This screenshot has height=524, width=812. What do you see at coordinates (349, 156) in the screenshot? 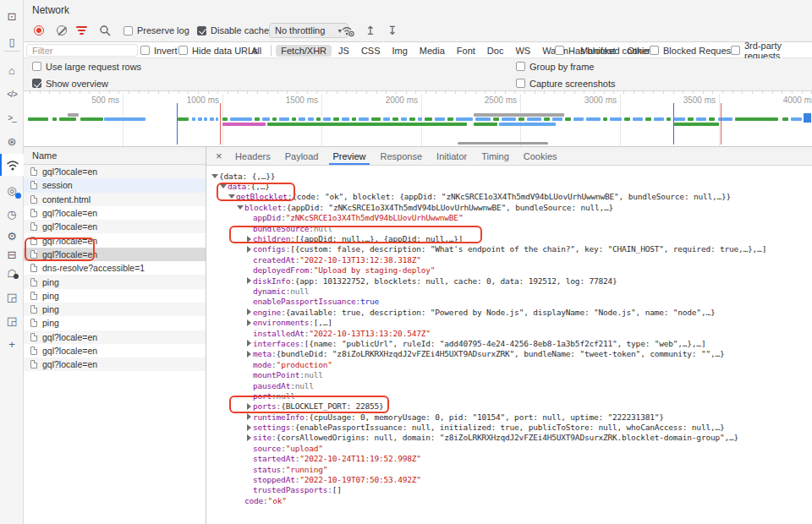
I see `tab-preview: Preview` at bounding box center [349, 156].